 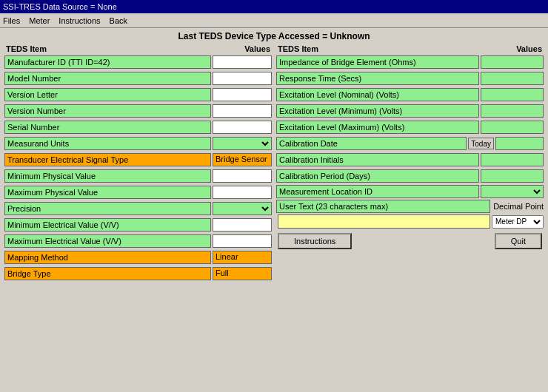 What do you see at coordinates (108, 62) in the screenshot?
I see `manufacturer-id-label: Manufacturer ID (TTI ID=42)` at bounding box center [108, 62].